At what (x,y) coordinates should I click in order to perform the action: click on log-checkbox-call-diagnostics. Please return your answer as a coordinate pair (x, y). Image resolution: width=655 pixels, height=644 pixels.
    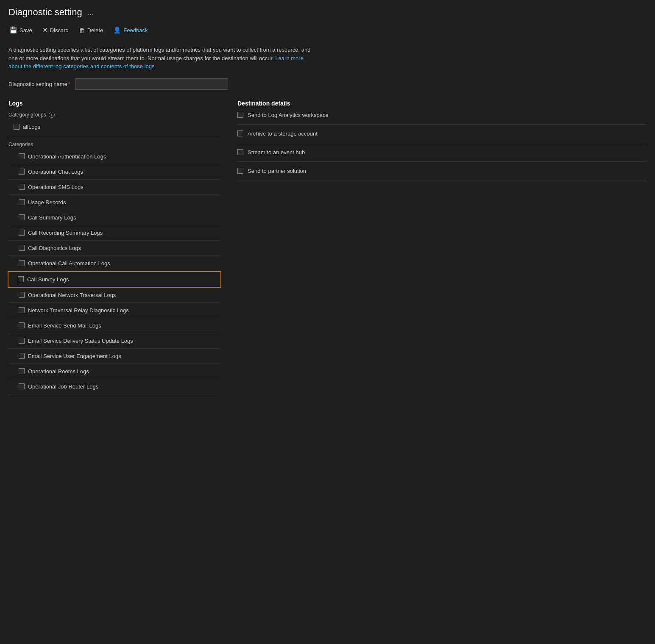
    Looking at the image, I should click on (22, 248).